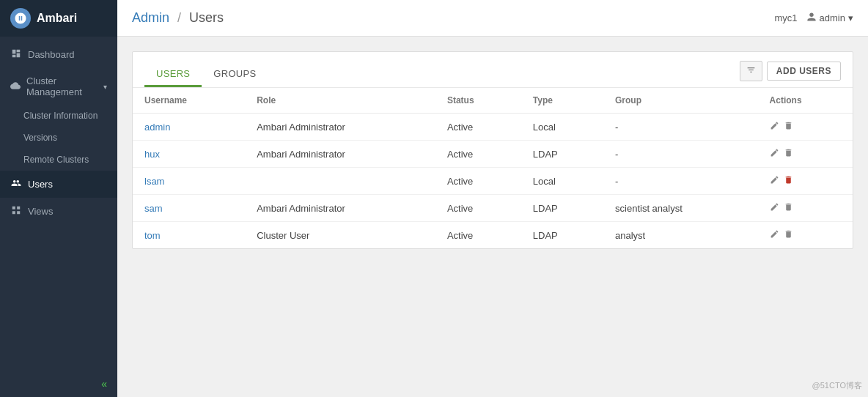 The image size is (868, 397). What do you see at coordinates (803, 71) in the screenshot?
I see `add-users-button: ADD USERS` at bounding box center [803, 71].